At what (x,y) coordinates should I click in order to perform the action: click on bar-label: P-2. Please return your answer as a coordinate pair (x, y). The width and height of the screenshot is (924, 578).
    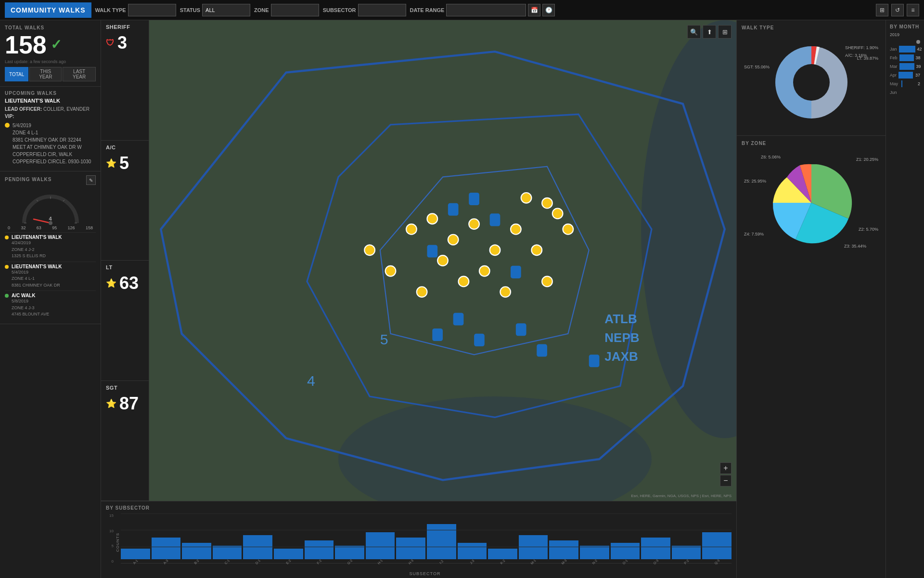
    Looking at the image, I should click on (686, 562).